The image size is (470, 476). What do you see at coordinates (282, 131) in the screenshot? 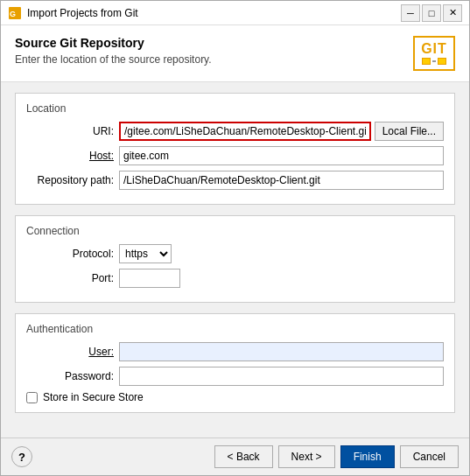
I see `uri-input-wrap: Local File...` at bounding box center [282, 131].